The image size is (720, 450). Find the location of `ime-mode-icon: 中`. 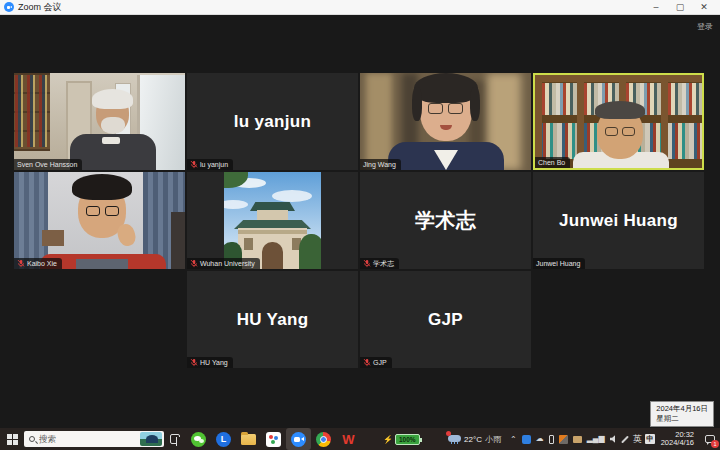

ime-mode-icon: 中 is located at coordinates (650, 439).